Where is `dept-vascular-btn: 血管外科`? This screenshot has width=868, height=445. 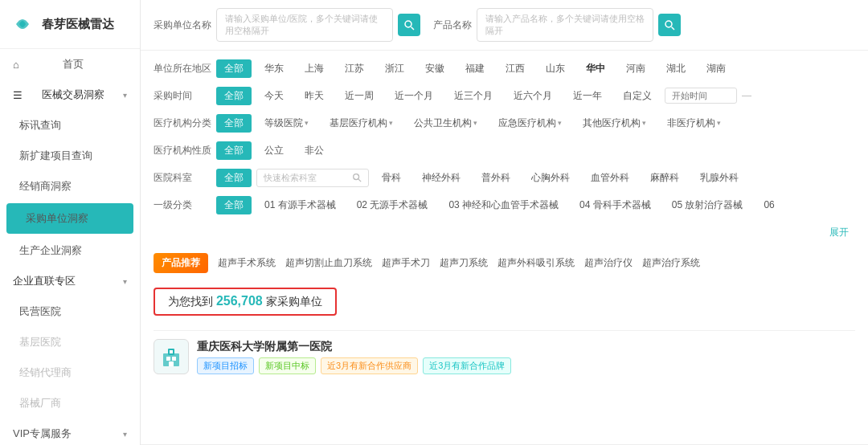 dept-vascular-btn: 血管外科 is located at coordinates (610, 178).